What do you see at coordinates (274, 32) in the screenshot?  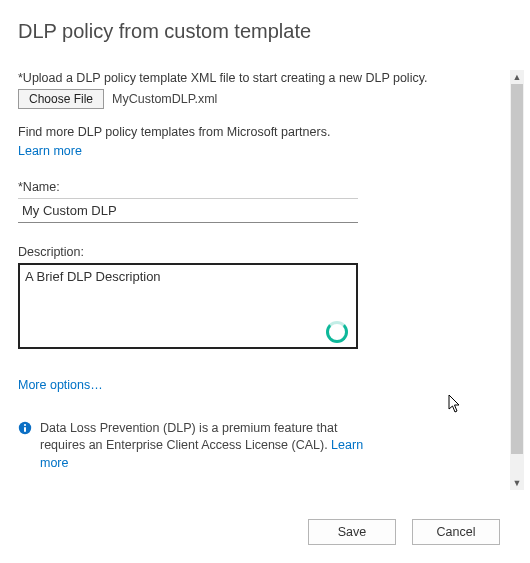 I see `page-title: DLP policy from custom template` at bounding box center [274, 32].